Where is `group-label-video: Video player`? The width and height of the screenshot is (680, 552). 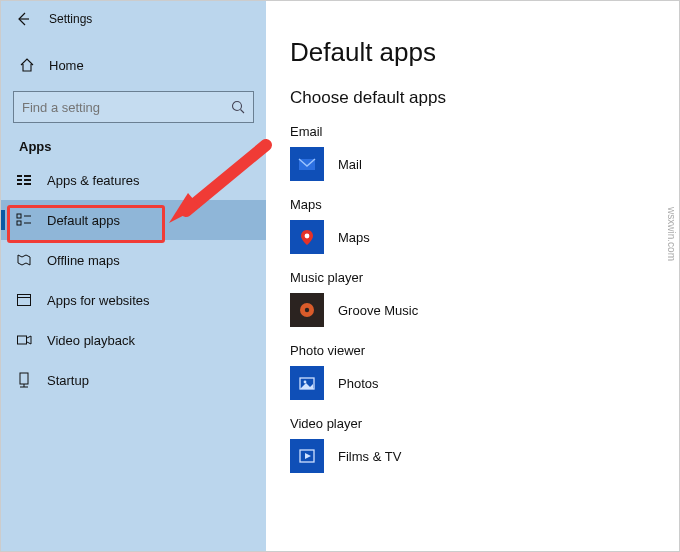
group-label-video: Video player is located at coordinates (472, 424).